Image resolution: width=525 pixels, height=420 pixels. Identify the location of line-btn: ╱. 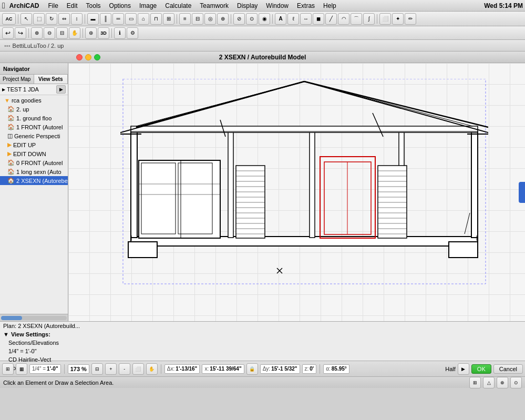
(331, 19).